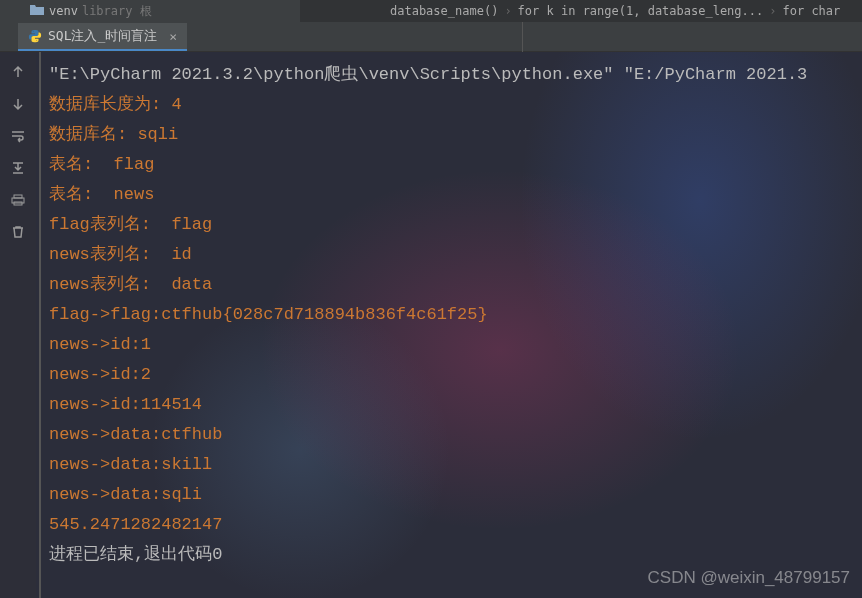 This screenshot has height=598, width=862. Describe the element at coordinates (456, 315) in the screenshot. I see `console-line: flag->flag:ctfhub{028c7d718894b836f4c61f…` at that location.